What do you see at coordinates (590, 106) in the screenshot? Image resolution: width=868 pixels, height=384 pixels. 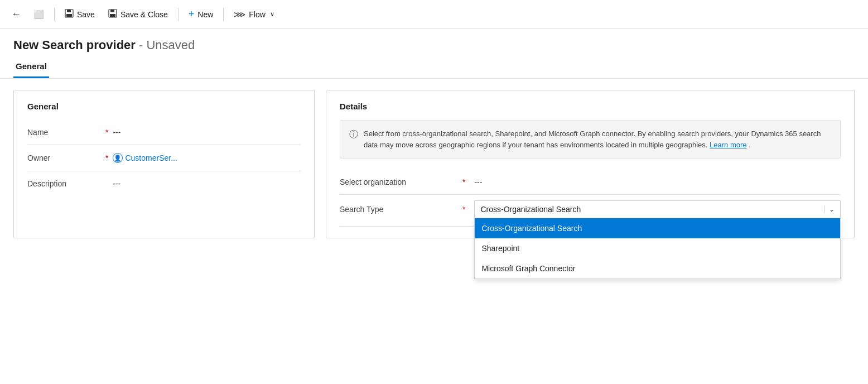 I see `details-panel-title: Details` at bounding box center [590, 106].